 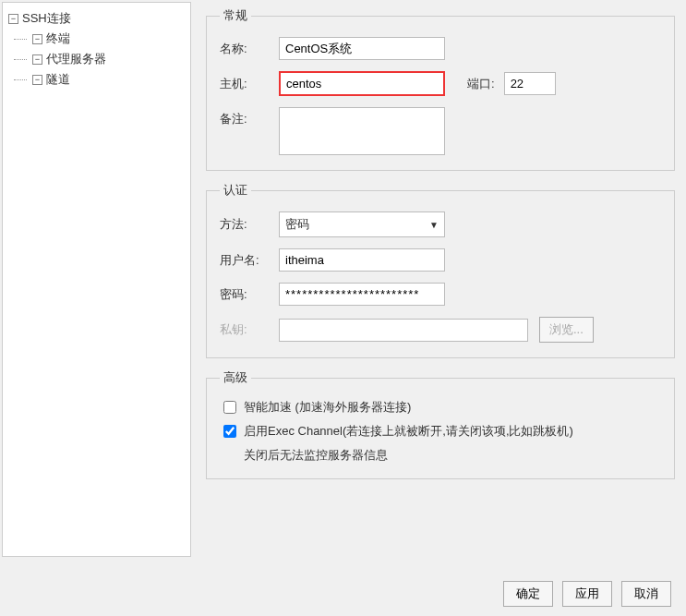 I want to click on apply-button: 应用, so click(x=587, y=594).